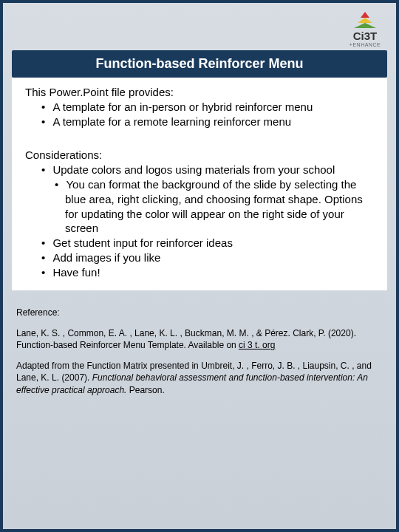 The height and width of the screenshot is (532, 399). Describe the element at coordinates (202, 207) in the screenshot. I see `considerations-sublist: You can format the background of the sli…` at that location.